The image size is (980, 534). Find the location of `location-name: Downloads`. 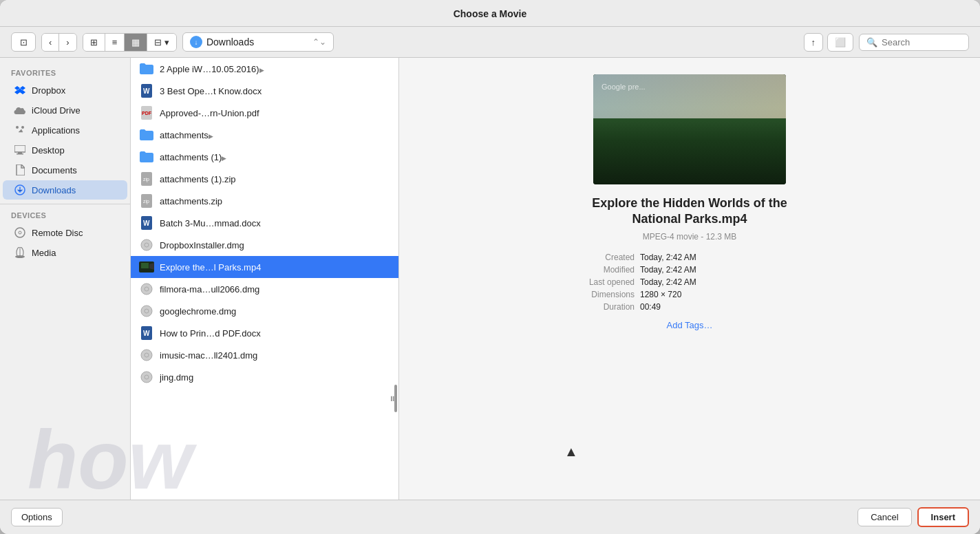

location-name: Downloads is located at coordinates (257, 42).